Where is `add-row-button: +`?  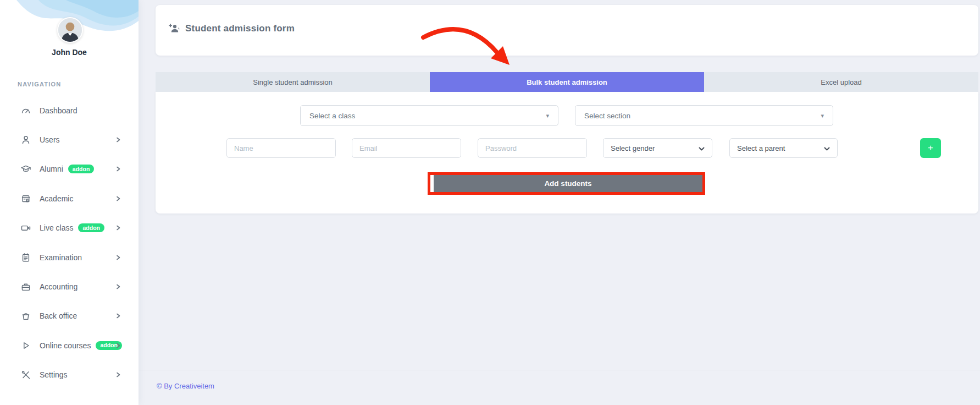 add-row-button: + is located at coordinates (931, 148).